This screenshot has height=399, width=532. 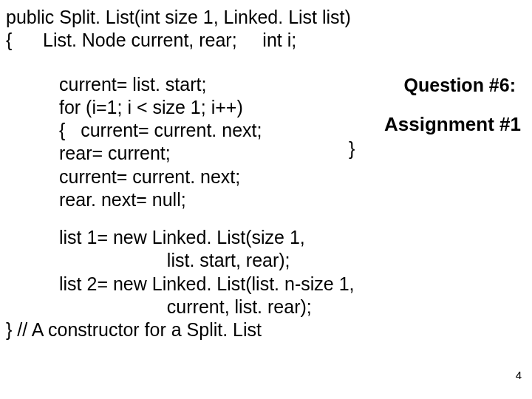 I want to click on closing-brace: }, so click(x=352, y=149).